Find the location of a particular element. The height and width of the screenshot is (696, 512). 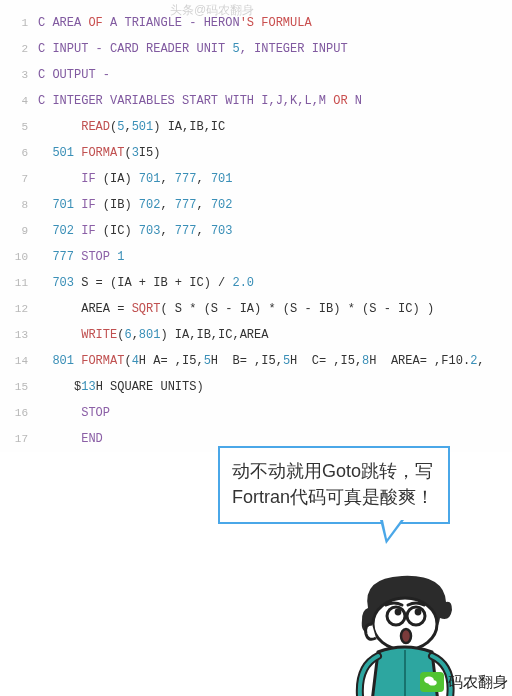

code-content: 701 IF (IB) 702, 777, 702 is located at coordinates (271, 205).